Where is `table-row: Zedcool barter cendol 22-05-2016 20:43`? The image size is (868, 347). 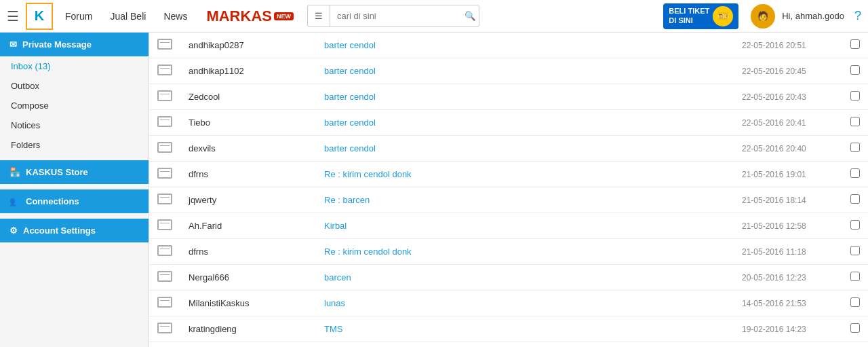
table-row: Zedcool barter cendol 22-05-2016 20:43 is located at coordinates (509, 97).